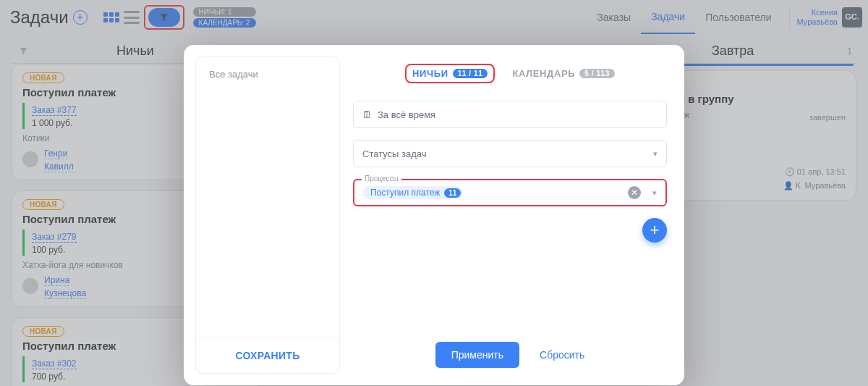 The height and width of the screenshot is (386, 868). Describe the element at coordinates (470, 74) in the screenshot. I see `tab-count: 11 / 11` at that location.